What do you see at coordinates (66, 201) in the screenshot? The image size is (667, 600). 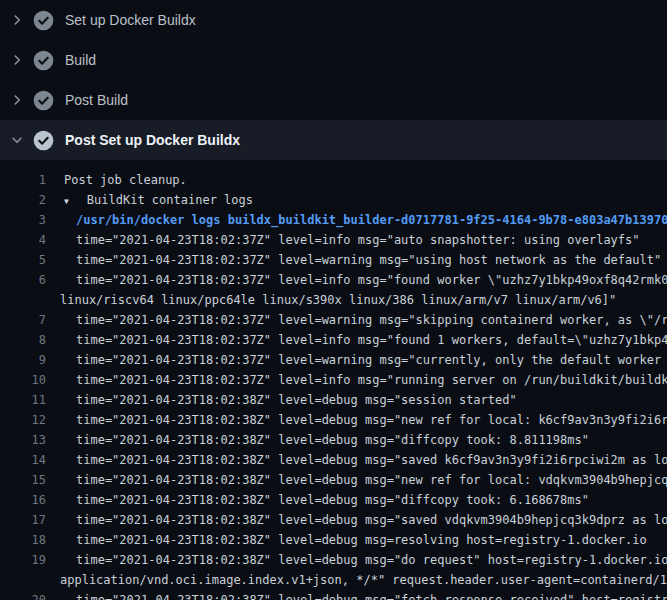 I see `group-toggle-icon: ▼` at bounding box center [66, 201].